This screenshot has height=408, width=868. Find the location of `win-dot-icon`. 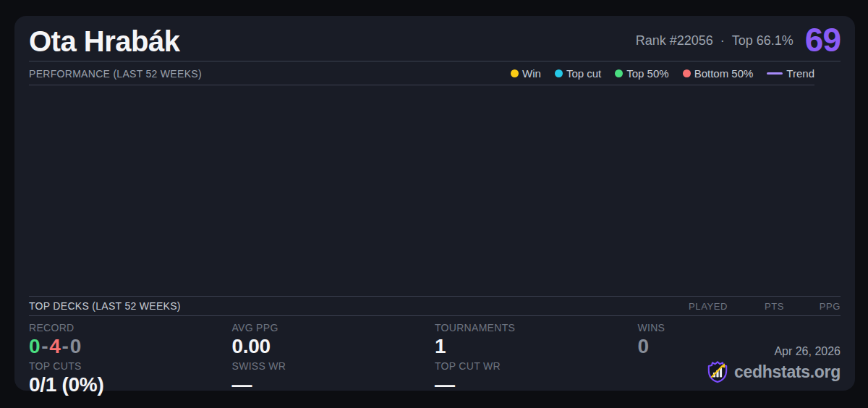

win-dot-icon is located at coordinates (515, 74).